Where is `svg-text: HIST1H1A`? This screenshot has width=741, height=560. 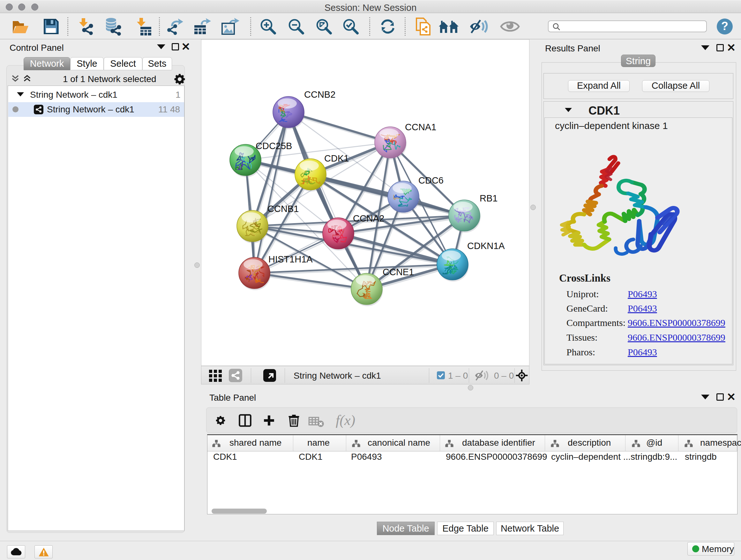 svg-text: HIST1H1A is located at coordinates (291, 259).